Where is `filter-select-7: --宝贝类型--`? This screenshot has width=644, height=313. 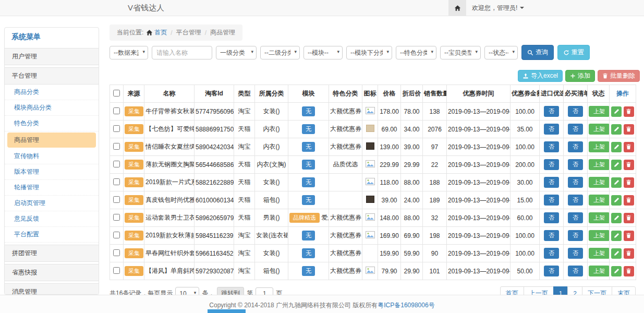 filter-select-7: --宝贝类型-- is located at coordinates (460, 53).